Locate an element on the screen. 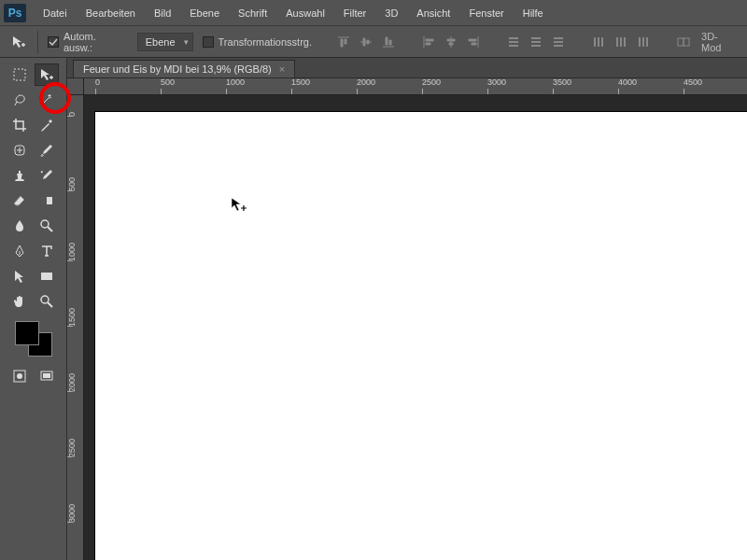 This screenshot has width=747, height=560. layer-dropdown: Ebene is located at coordinates (165, 42).